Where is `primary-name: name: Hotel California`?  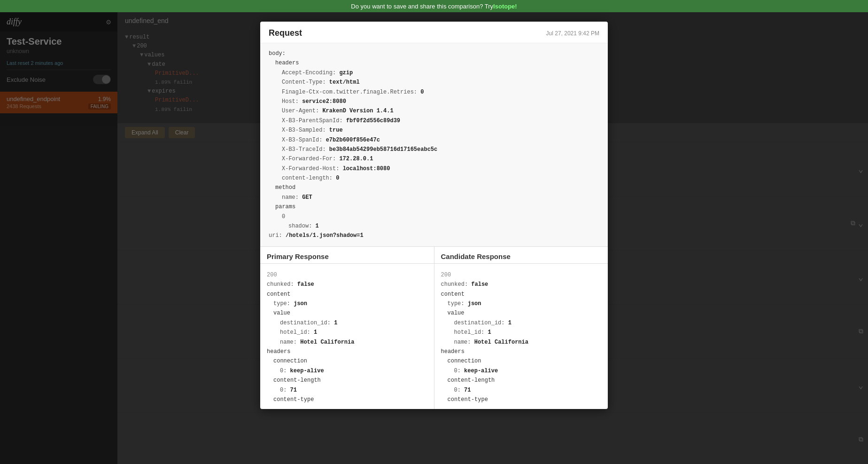
primary-name: name: Hotel California is located at coordinates (347, 342).